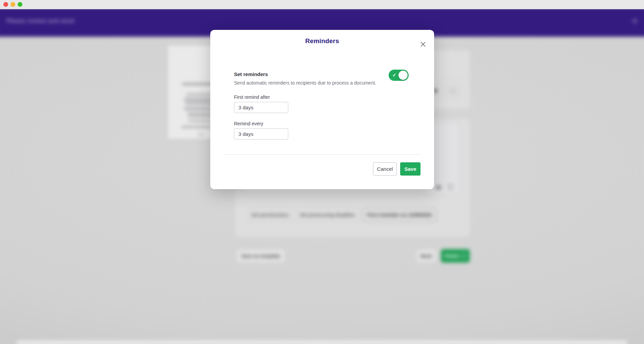 This screenshot has width=644, height=344. Describe the element at coordinates (40, 21) in the screenshot. I see `page-title: Please review and send` at that location.